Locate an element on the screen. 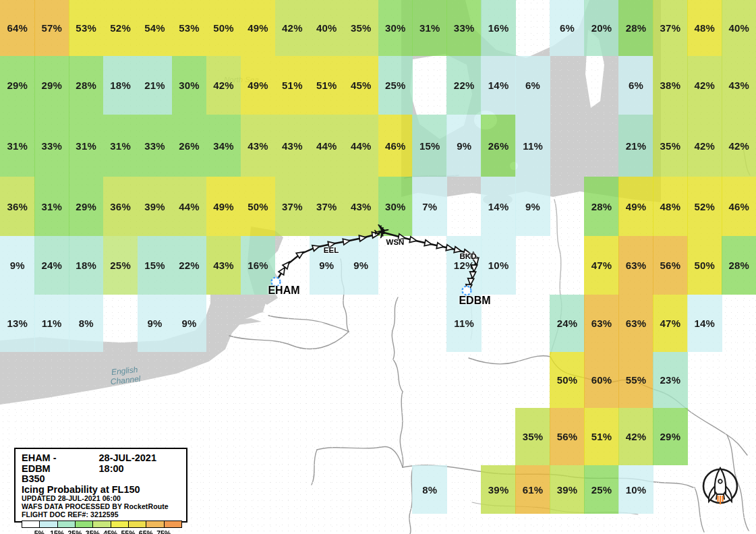 Image resolution: width=756 pixels, height=534 pixels. flight-doc-ref: FLIGHT DOC REF#: 3212595 is located at coordinates (101, 515).